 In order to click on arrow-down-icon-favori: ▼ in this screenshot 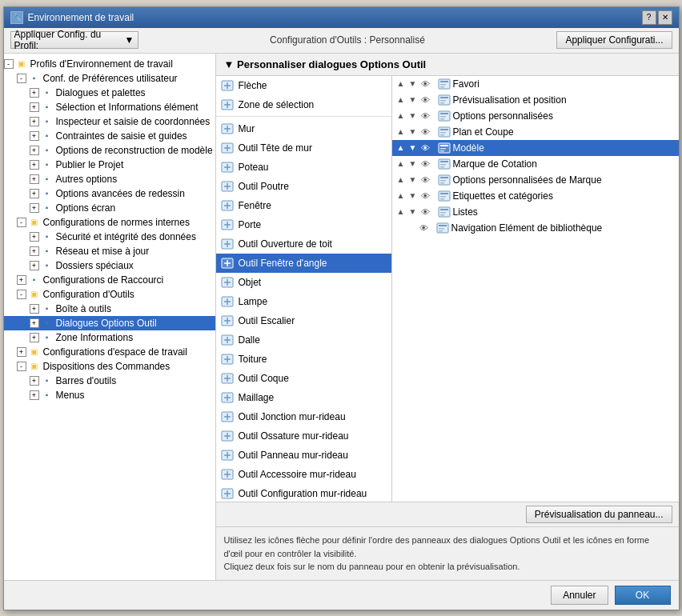, I will do `click(415, 83)`.